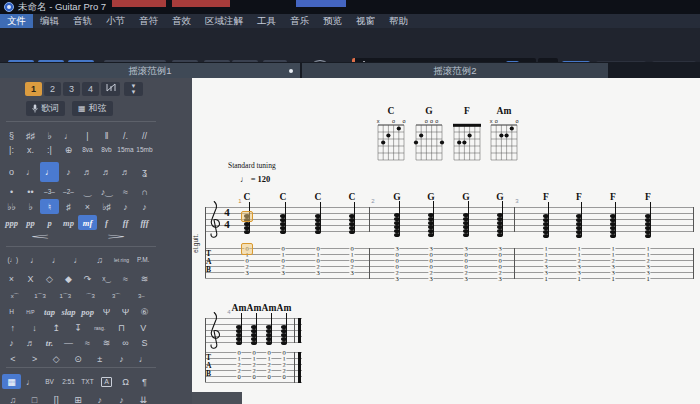  Describe the element at coordinates (126, 192) in the screenshot. I see `palette-item: ≈` at that location.